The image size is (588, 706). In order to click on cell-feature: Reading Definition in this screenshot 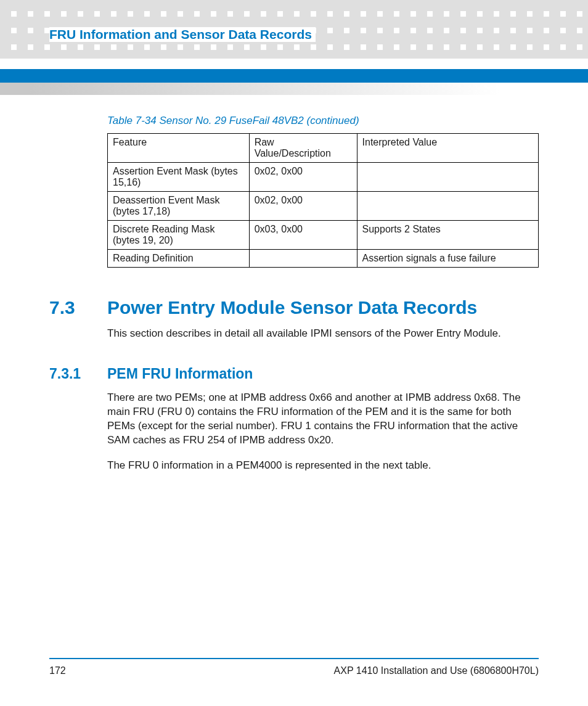, I will do `click(179, 259)`.